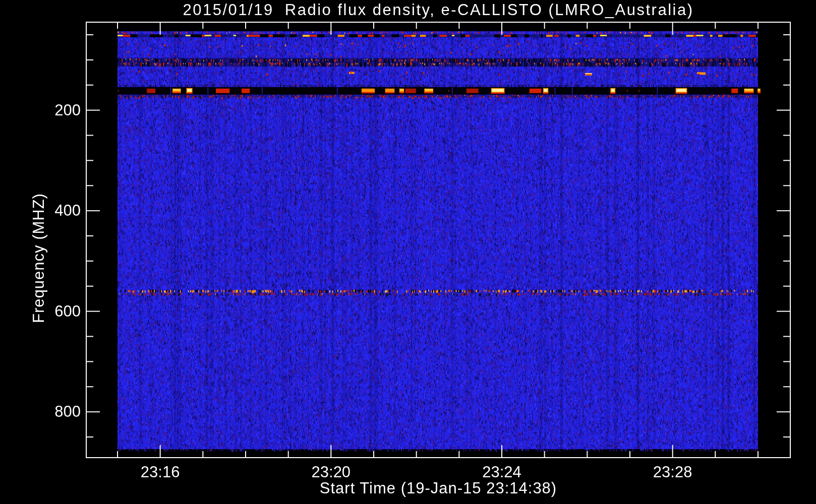  Describe the element at coordinates (673, 472) in the screenshot. I see `x-tick-label: 23:28` at that location.